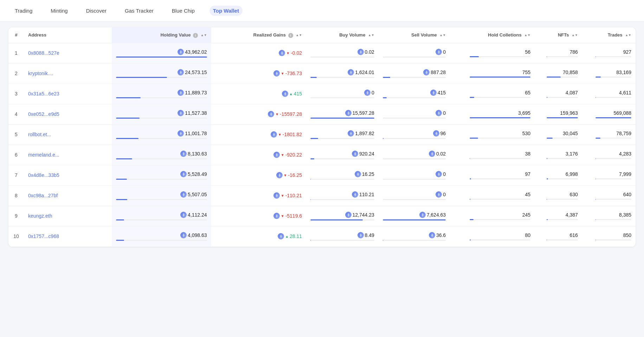 This screenshot has width=644, height=337. Describe the element at coordinates (44, 175) in the screenshot. I see `address-link: 0x4d8e...33b5` at that location.